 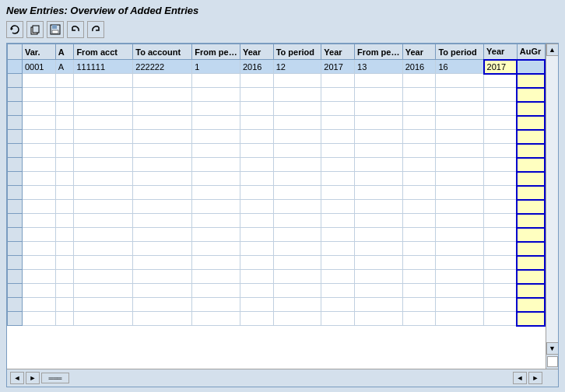 I want to click on scroll-track, so click(x=553, y=199).